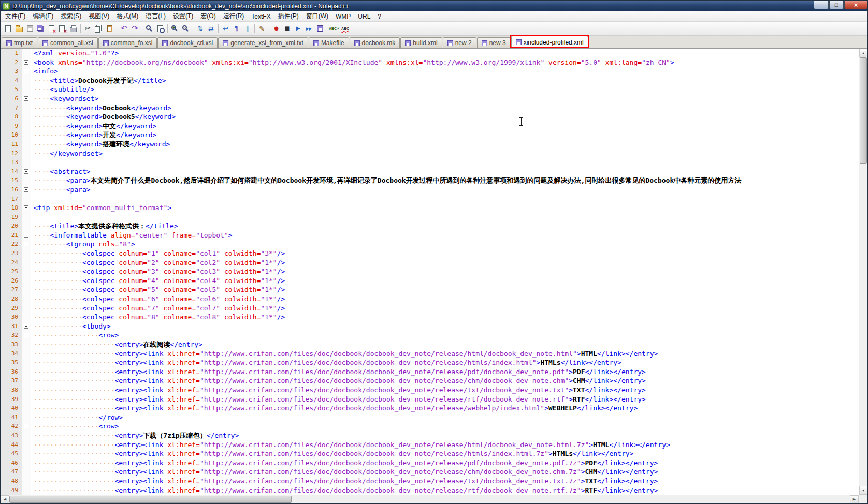 This screenshot has width=868, height=504. I want to click on code-text: <info>, so click(444, 71).